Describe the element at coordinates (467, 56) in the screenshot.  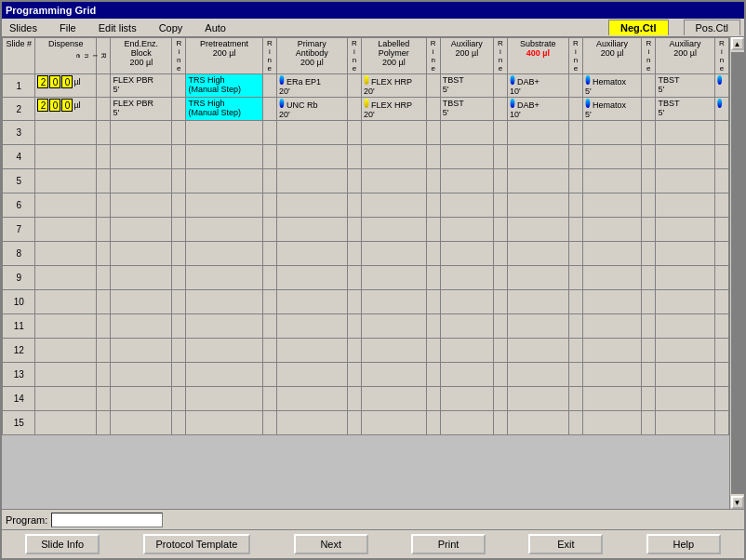
I see `col-header-aux1: Auxiliary200 µl` at that location.